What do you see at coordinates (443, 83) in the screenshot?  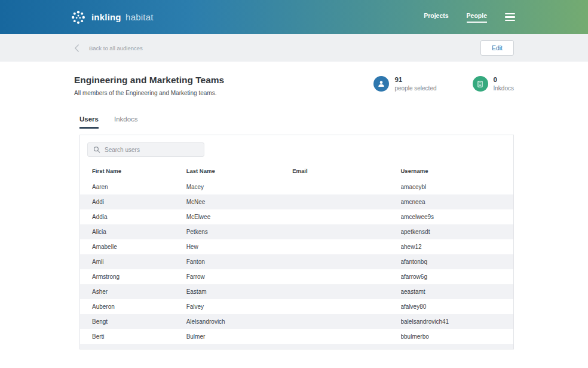 I see `audience-stats: 91 people selected 0 Inkdocs` at bounding box center [443, 83].